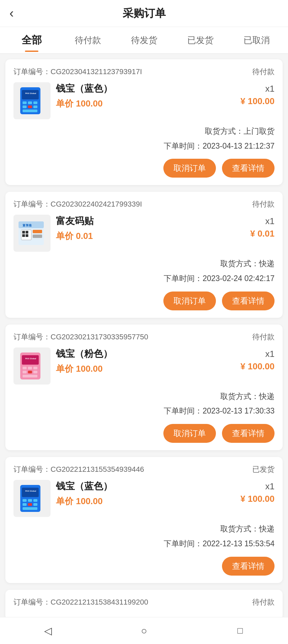 Image resolution: width=288 pixels, height=644 pixels. I want to click on cancel-order-button-1: 取消订单, so click(190, 168).